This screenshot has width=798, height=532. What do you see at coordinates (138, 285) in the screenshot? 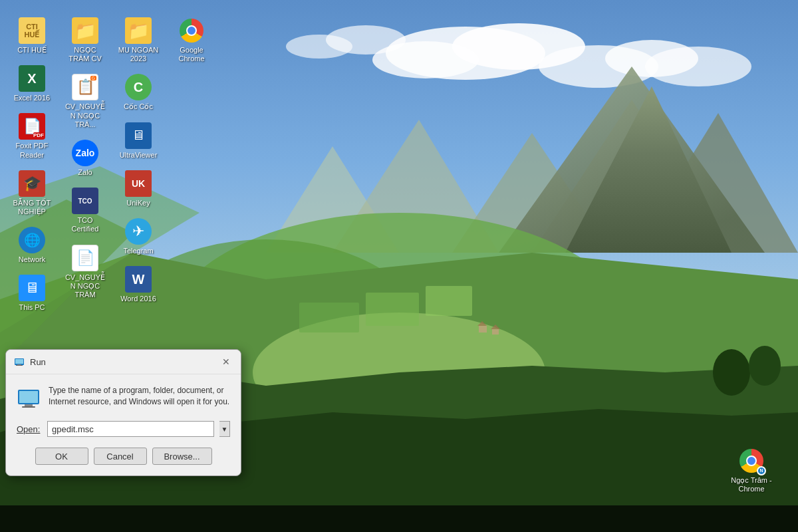
I see `desktop-icon-word: W Word 2016` at bounding box center [138, 285].